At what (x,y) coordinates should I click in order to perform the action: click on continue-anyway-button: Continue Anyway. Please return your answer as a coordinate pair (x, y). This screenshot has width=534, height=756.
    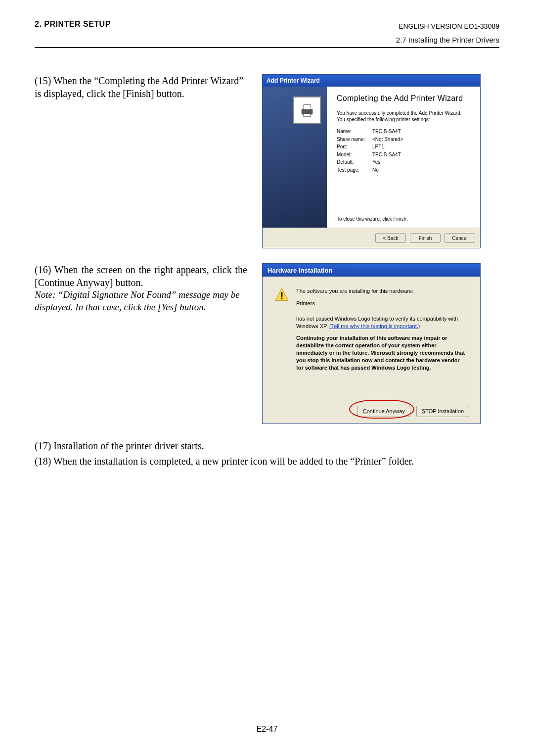
    Looking at the image, I should click on (384, 412).